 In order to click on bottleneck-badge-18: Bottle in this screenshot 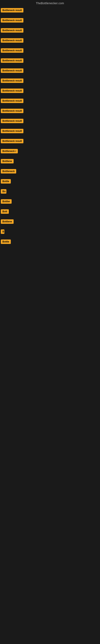, I will do `click(6, 181)`.